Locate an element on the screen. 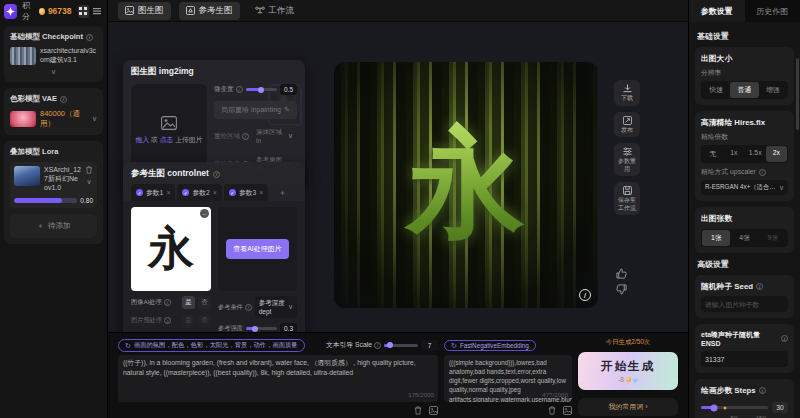 The height and width of the screenshot is (418, 800). cfg-scale-group: 文本引导 Scale 7 is located at coordinates (382, 346).